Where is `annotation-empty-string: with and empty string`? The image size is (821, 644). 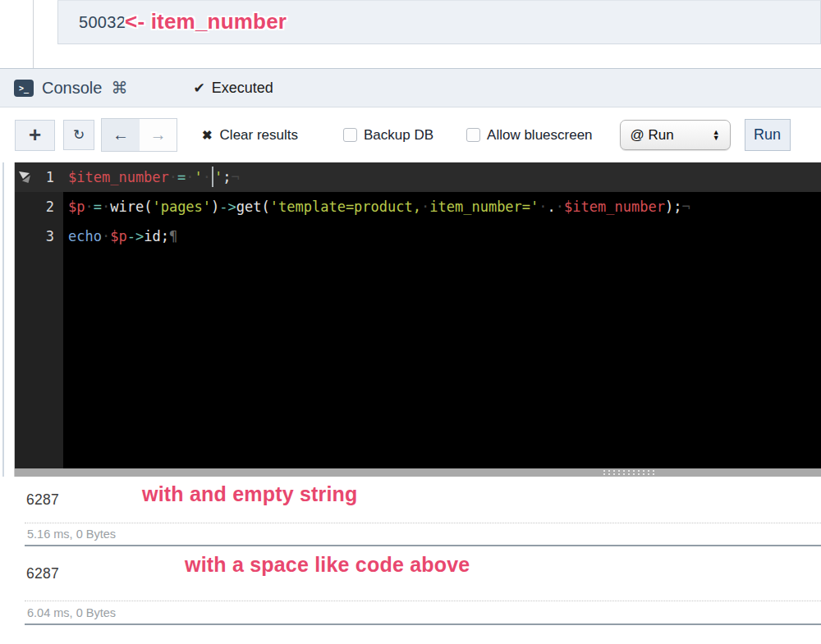 annotation-empty-string: with and empty string is located at coordinates (250, 494).